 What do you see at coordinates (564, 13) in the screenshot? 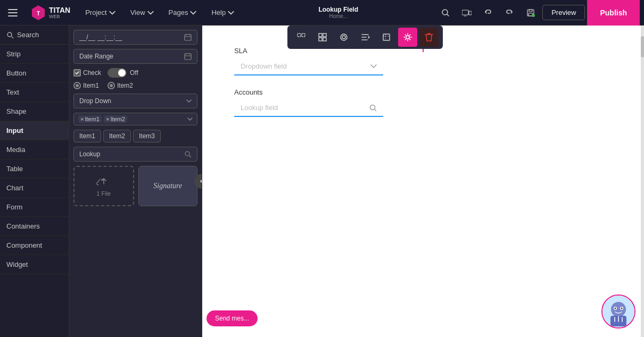
I see `preview-button: Preview` at bounding box center [564, 13].